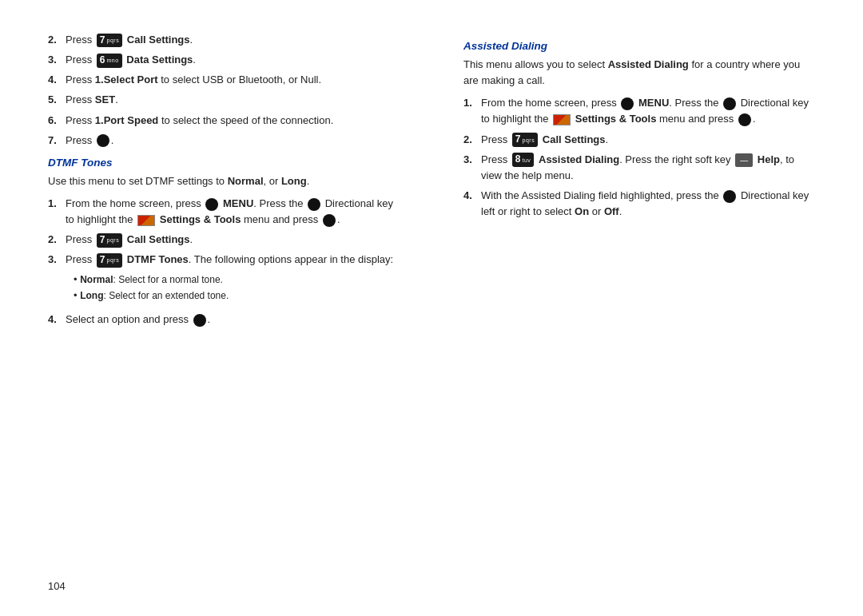  What do you see at coordinates (109, 61) in the screenshot?
I see `key-6mno: 6mno` at bounding box center [109, 61].